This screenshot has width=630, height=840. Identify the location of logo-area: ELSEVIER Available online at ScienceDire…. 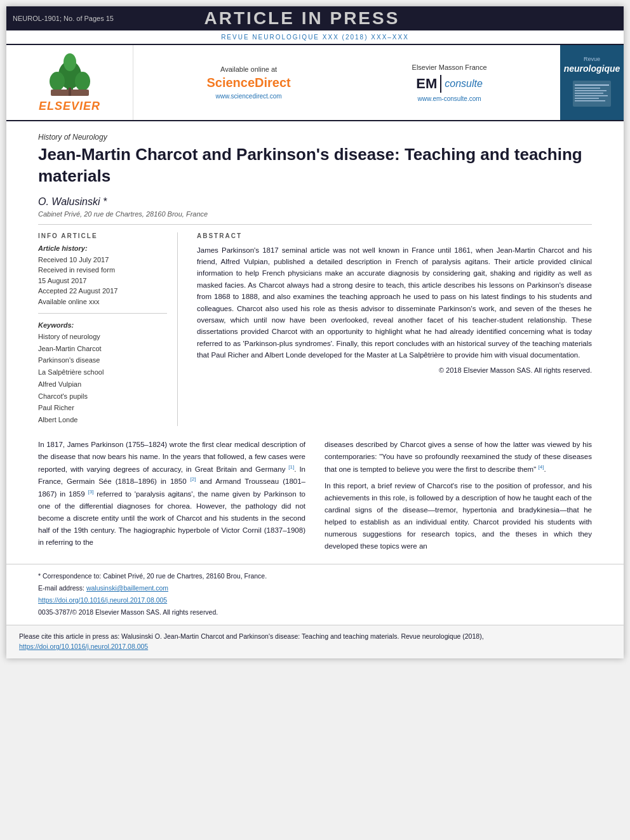
(315, 83).